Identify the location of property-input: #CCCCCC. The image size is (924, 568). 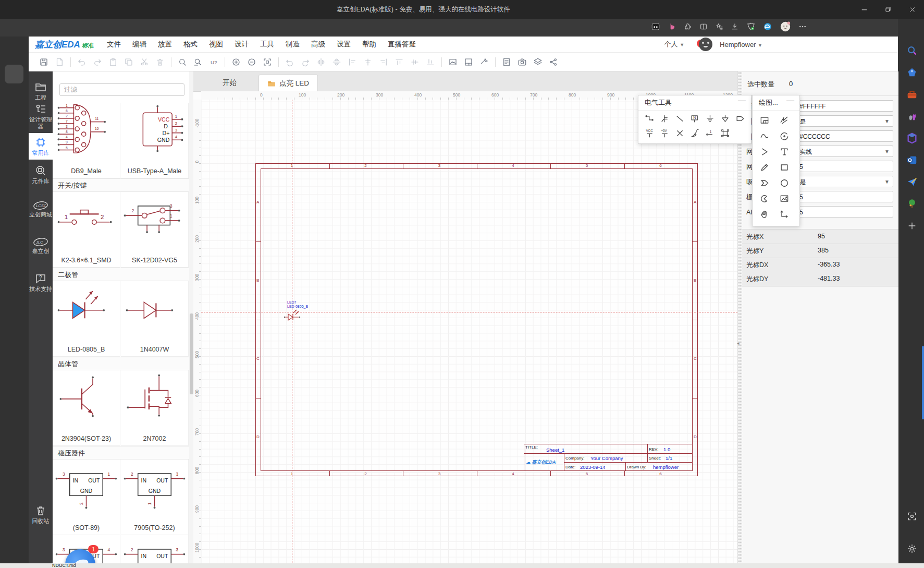
(844, 136).